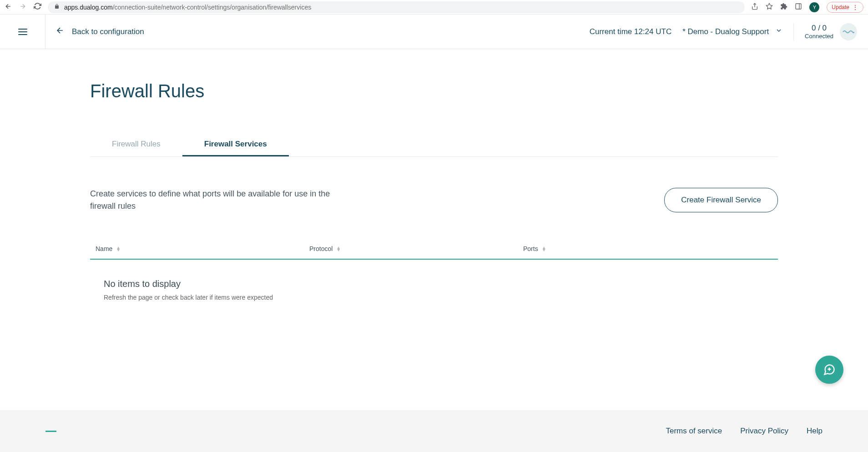 The height and width of the screenshot is (452, 868). I want to click on tab-firewall-rules: Firewall Rules, so click(136, 145).